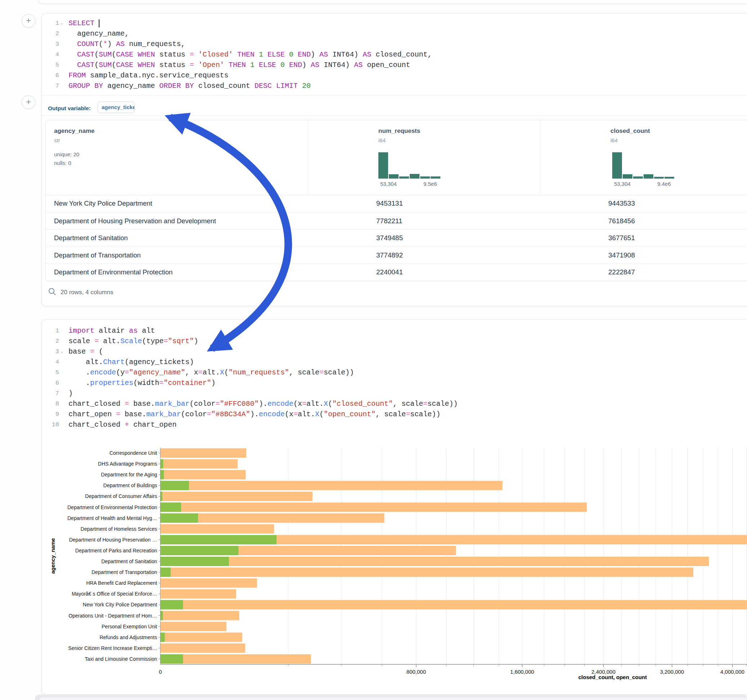 The width and height of the screenshot is (747, 700). I want to click on column-type-closed-count: i64, so click(614, 140).